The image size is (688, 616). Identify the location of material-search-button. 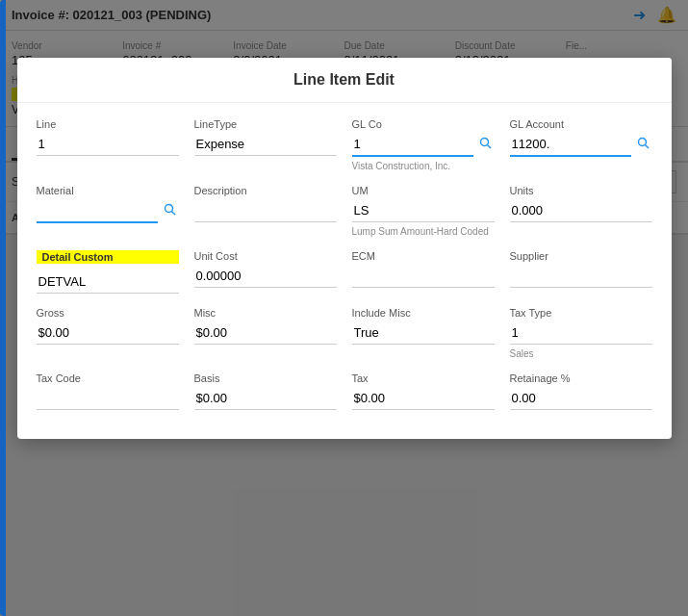
(170, 212).